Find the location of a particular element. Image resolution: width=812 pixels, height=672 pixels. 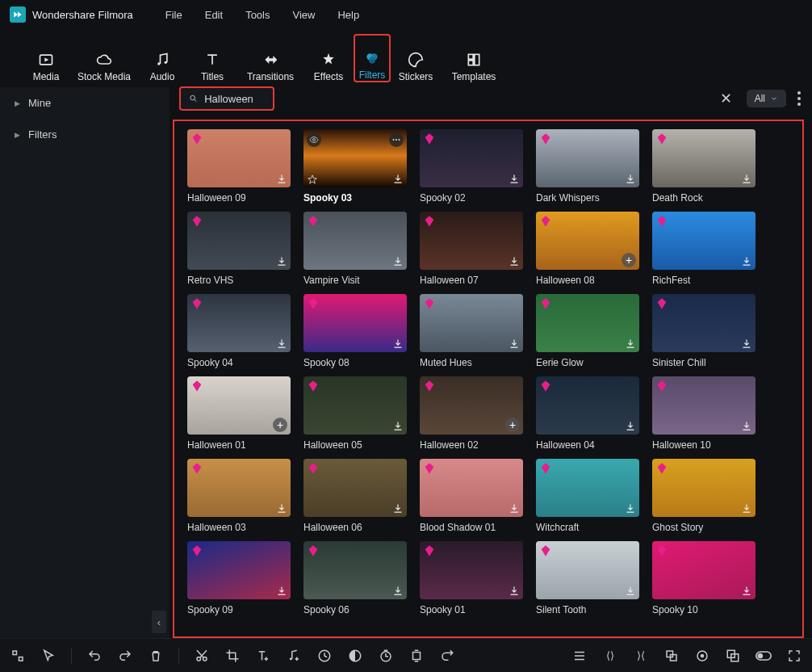

music-plus-icon is located at coordinates (294, 656).